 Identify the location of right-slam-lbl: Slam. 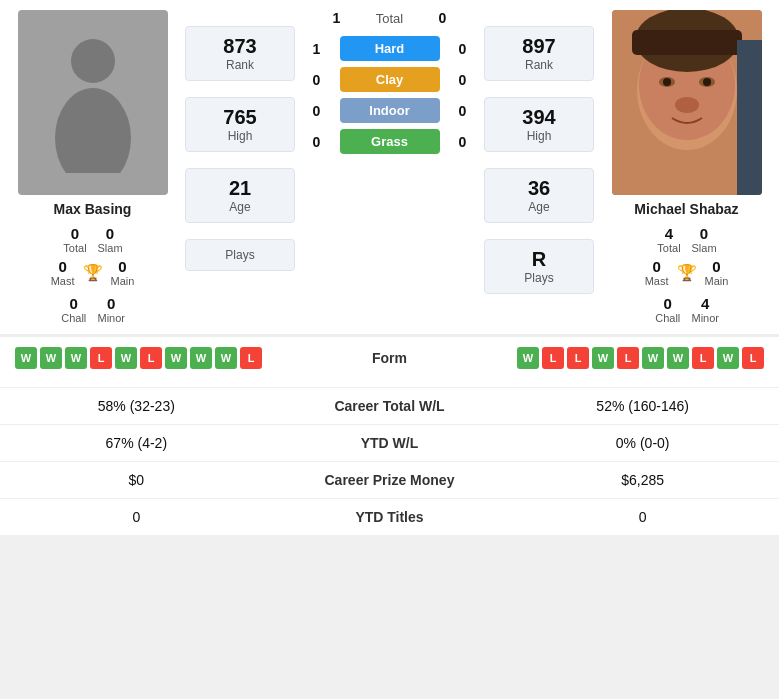
(704, 248).